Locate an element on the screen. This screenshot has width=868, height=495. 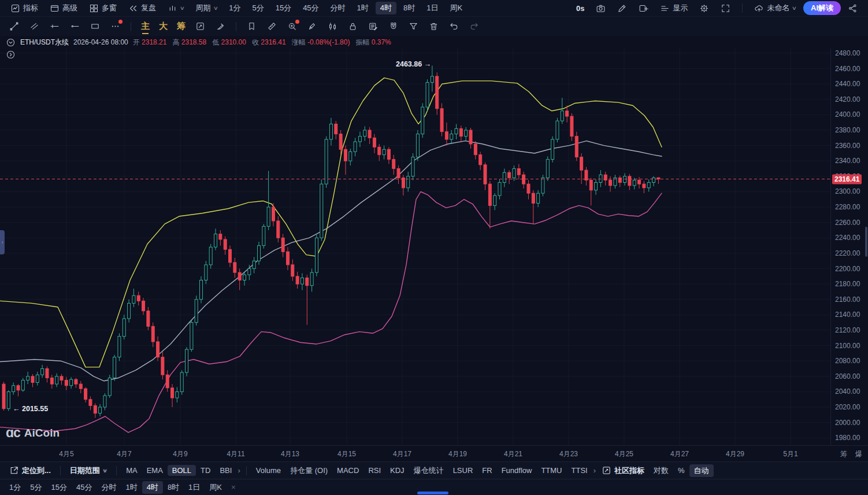
replay-button: 复盘 is located at coordinates (142, 8).